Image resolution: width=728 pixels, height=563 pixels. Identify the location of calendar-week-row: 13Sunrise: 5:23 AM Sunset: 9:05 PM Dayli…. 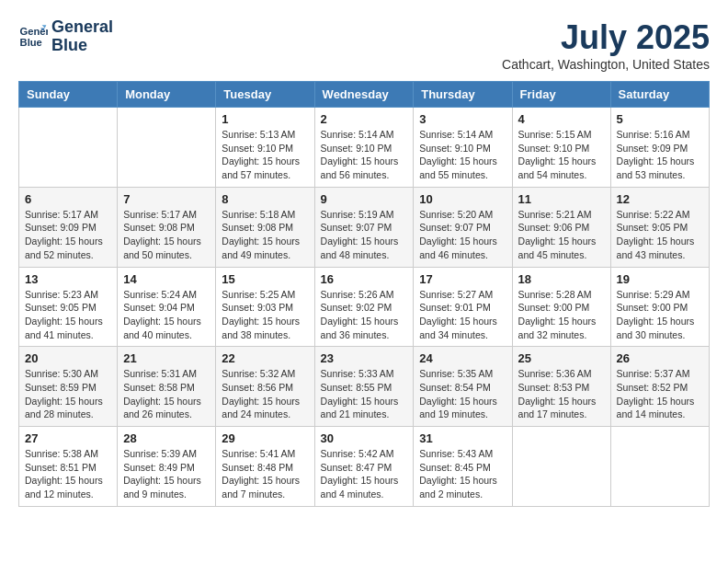
(364, 307).